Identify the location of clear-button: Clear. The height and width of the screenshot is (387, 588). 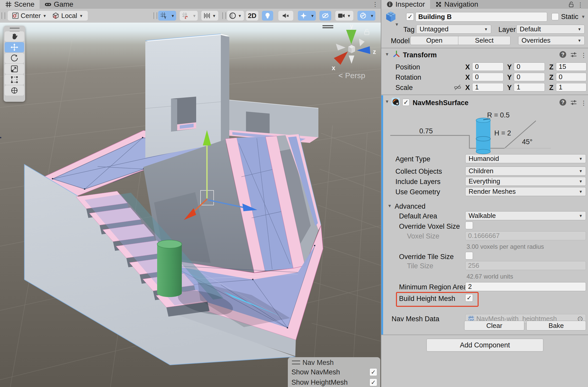
(494, 326).